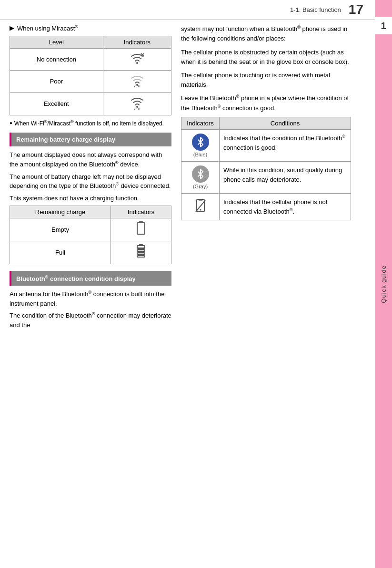  Describe the element at coordinates (201, 177) in the screenshot. I see `bt-icon-gray: (Gray)` at that location.